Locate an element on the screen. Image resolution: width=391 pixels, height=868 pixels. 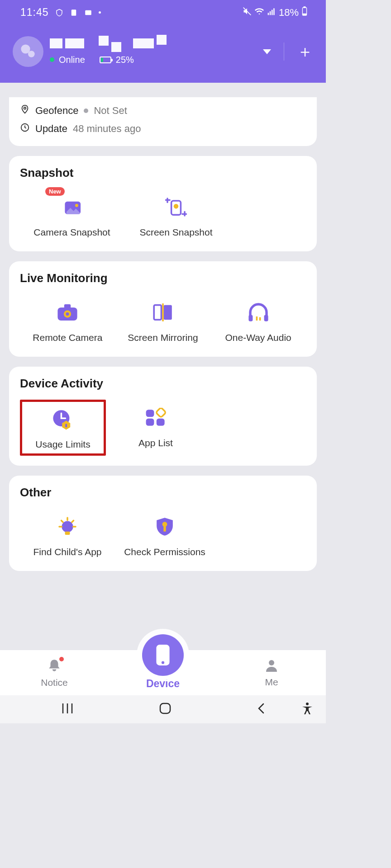
usage-limits-label: Usage Limits is located at coordinates (62, 444).